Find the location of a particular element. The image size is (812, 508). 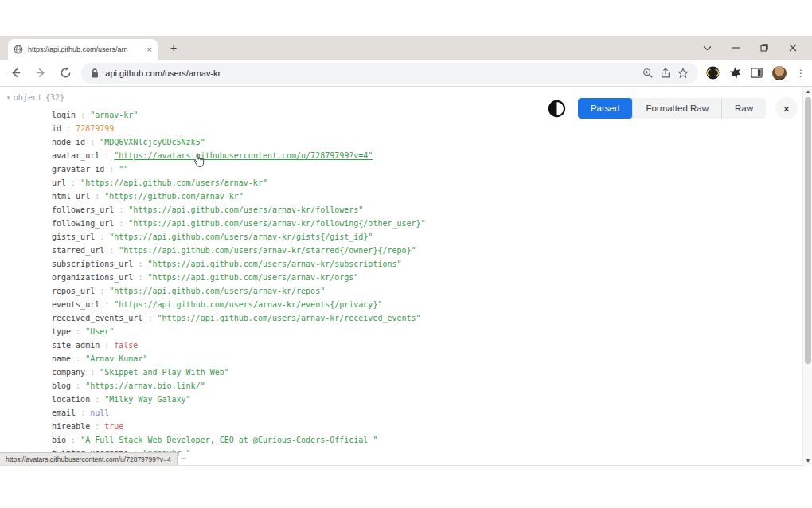

viewer-controls: Parsed Formatted Raw Raw × is located at coordinates (673, 108).